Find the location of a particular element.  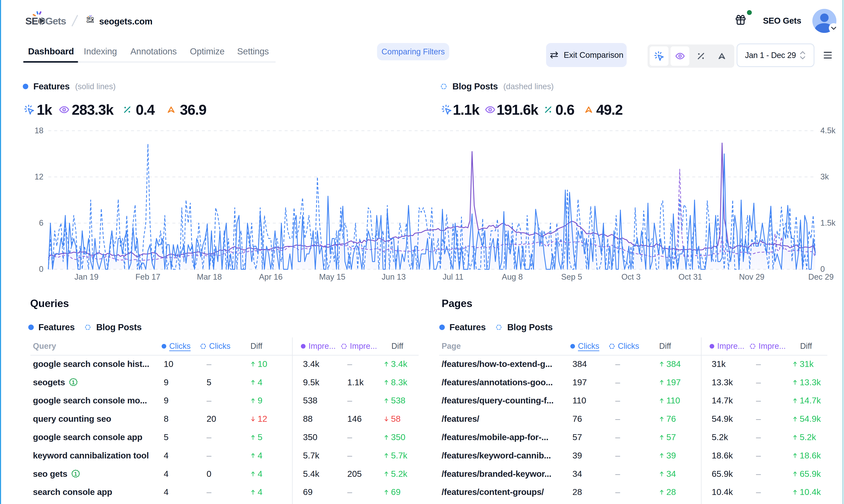

svg-text: 1.5k is located at coordinates (828, 223).